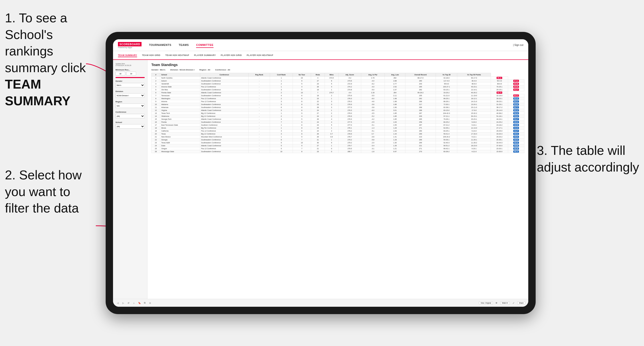 The image size is (644, 346). Describe the element at coordinates (184, 45) in the screenshot. I see `nav-teams: TEAMS` at that location.